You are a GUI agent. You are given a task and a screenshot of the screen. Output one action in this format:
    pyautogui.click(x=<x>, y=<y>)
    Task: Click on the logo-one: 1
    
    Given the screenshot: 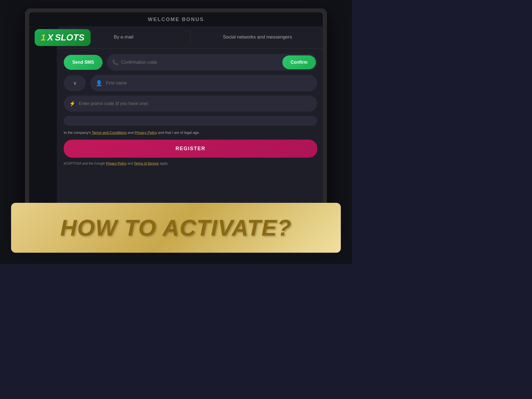 What is the action you would take?
    pyautogui.click(x=43, y=38)
    